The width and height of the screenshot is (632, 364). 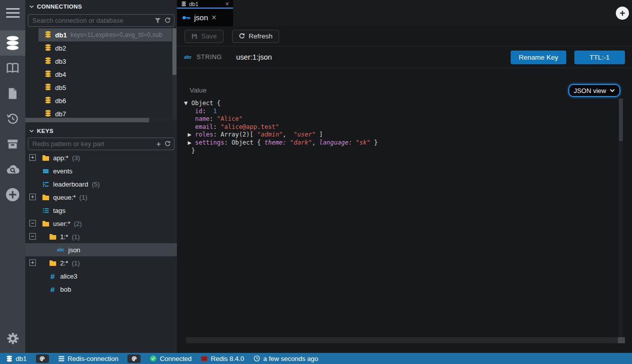 What do you see at coordinates (101, 223) in the screenshot?
I see `key-tree-item-user-: −user:*(2)` at bounding box center [101, 223].